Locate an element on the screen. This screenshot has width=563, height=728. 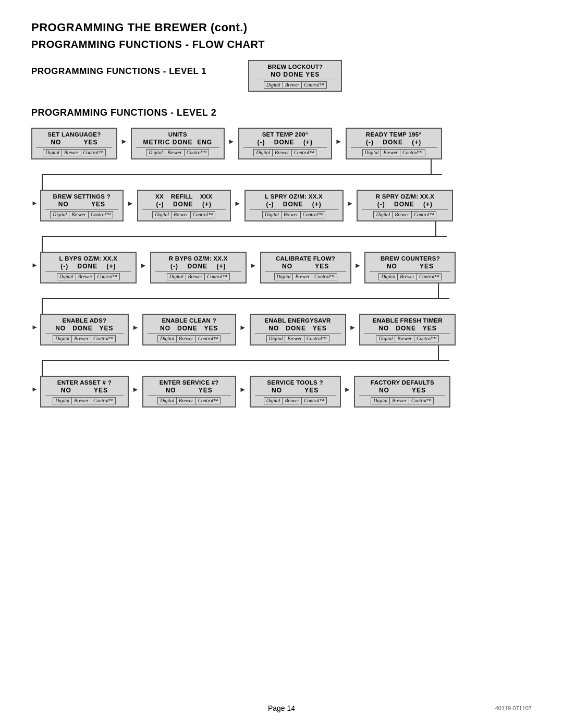
logo-d5: Digital is located at coordinates (59, 215).